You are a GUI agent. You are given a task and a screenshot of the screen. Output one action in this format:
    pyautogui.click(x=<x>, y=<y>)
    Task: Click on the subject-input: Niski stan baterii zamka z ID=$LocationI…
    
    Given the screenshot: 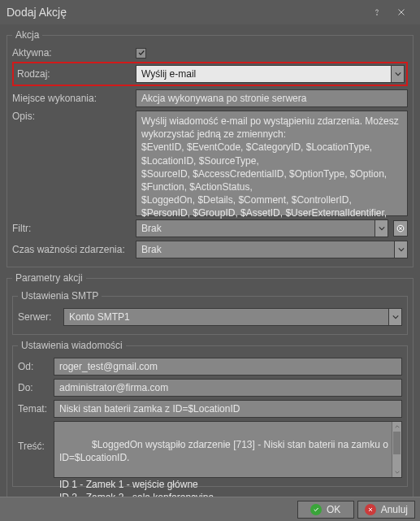 What is the action you would take?
    pyautogui.click(x=227, y=409)
    